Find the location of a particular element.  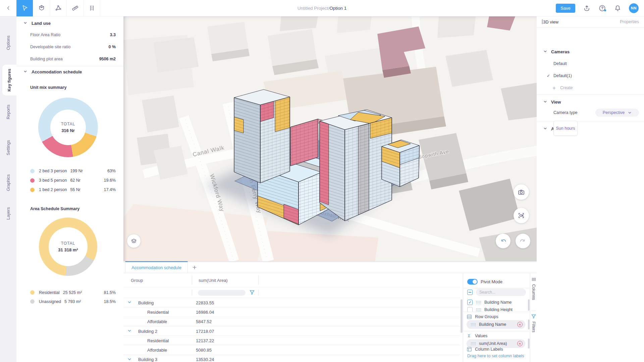

camera-item-default-1: ✓ Default(1) is located at coordinates (596, 76).